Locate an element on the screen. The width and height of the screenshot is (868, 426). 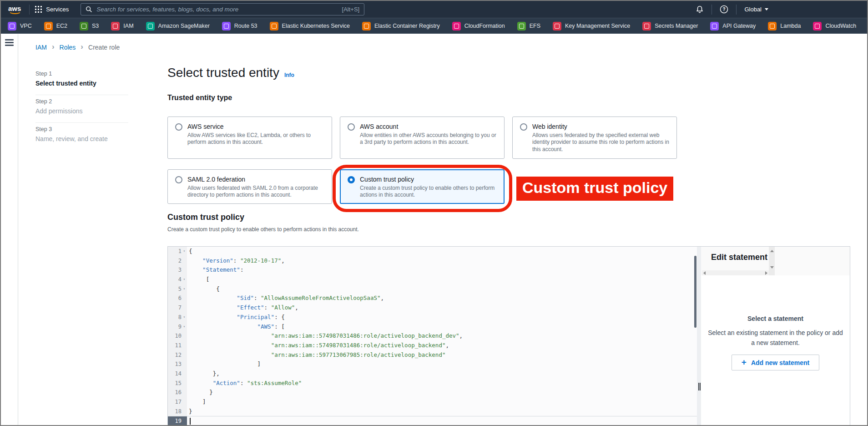
scroll-up-icon is located at coordinates (772, 251).